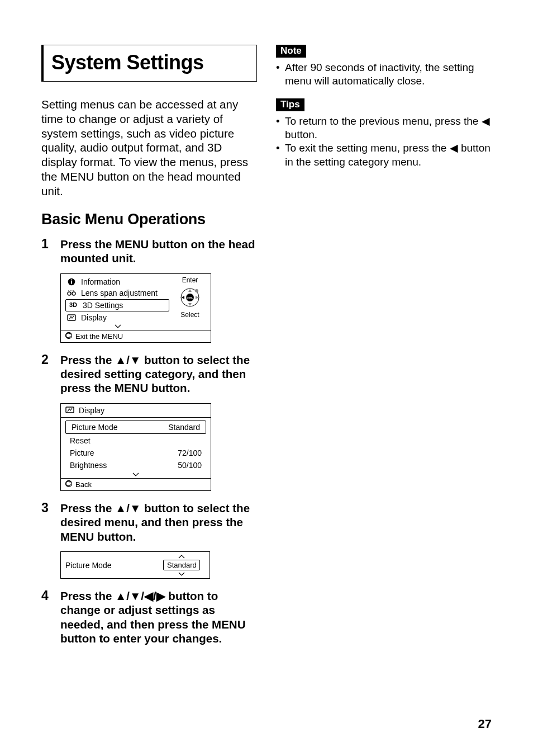 Image resolution: width=533 pixels, height=756 pixels. Describe the element at coordinates (388, 155) in the screenshot. I see `tip-text: To exit the setting menu, press the ◀ bu…` at that location.